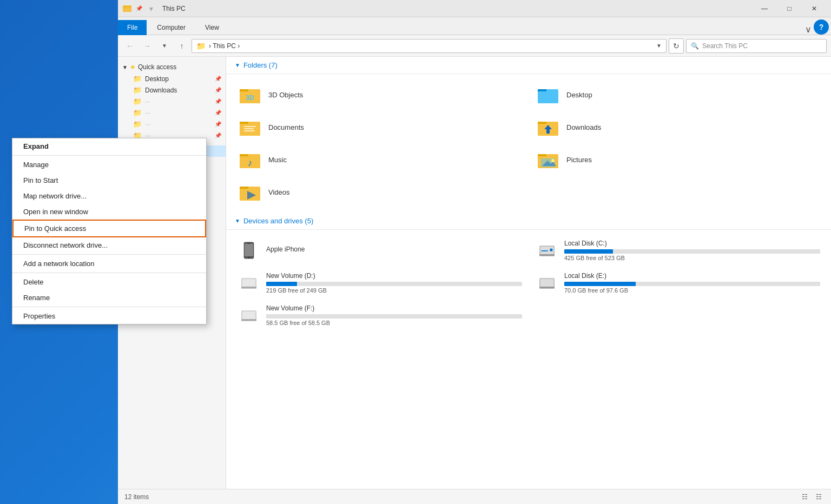 The image size is (831, 504). Describe the element at coordinates (125, 67) in the screenshot. I see `quick-access-chevron: ▼` at that location.